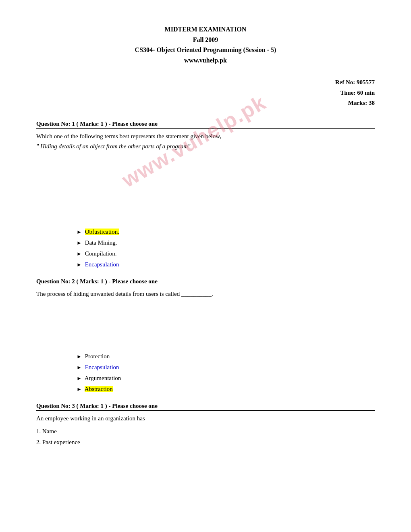 The width and height of the screenshot is (411, 532). What do you see at coordinates (206, 294) in the screenshot?
I see `question-2-text: The process of hiding unwanted details f…` at bounding box center [206, 294].